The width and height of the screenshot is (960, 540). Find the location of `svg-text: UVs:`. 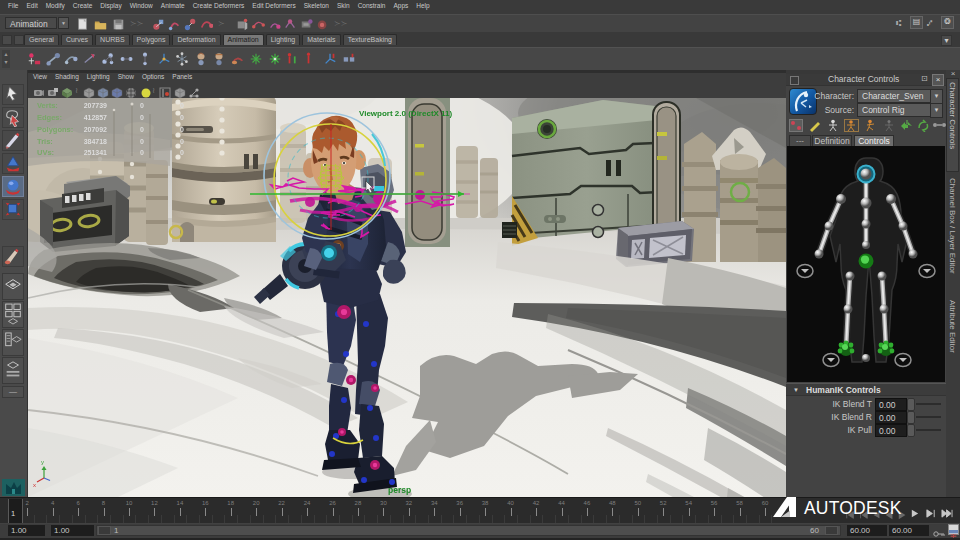

svg-text: UVs: is located at coordinates (46, 152).